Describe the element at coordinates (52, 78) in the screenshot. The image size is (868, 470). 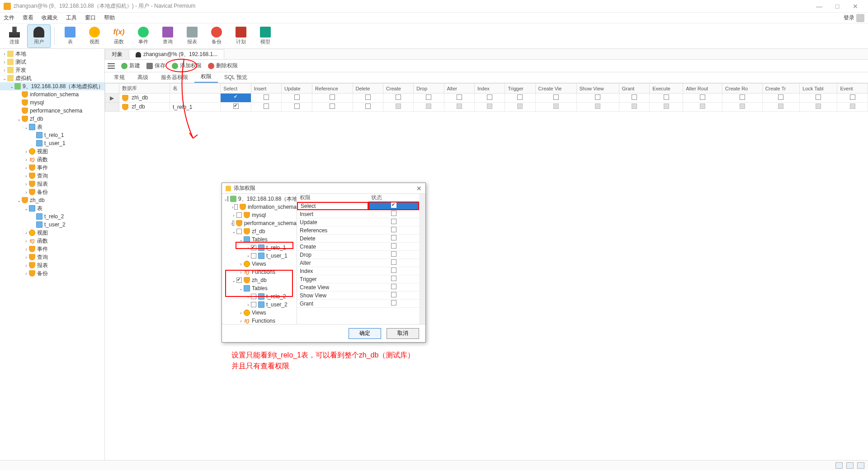
I see `tree-item: ⌄虚拟机` at that location.